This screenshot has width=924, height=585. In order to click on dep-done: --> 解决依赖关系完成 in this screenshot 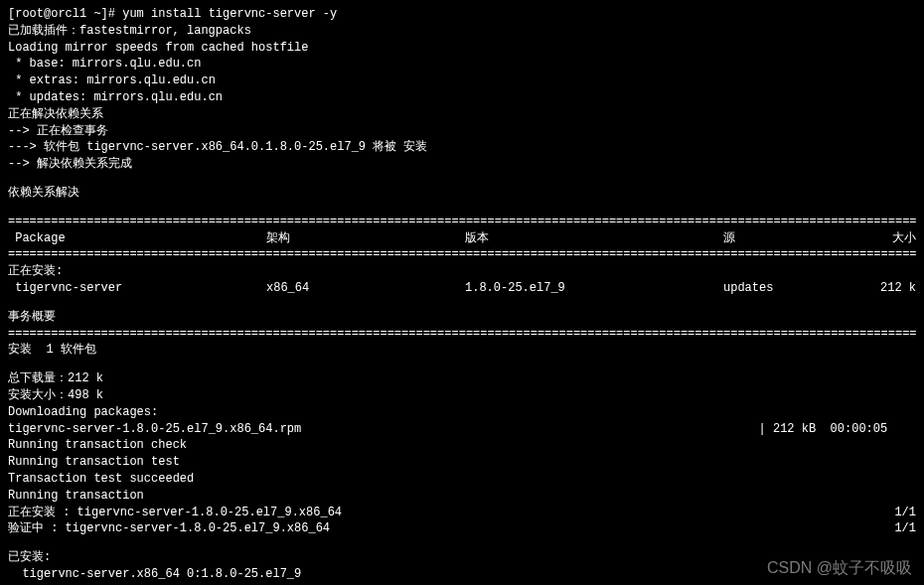, I will do `click(462, 165)`.